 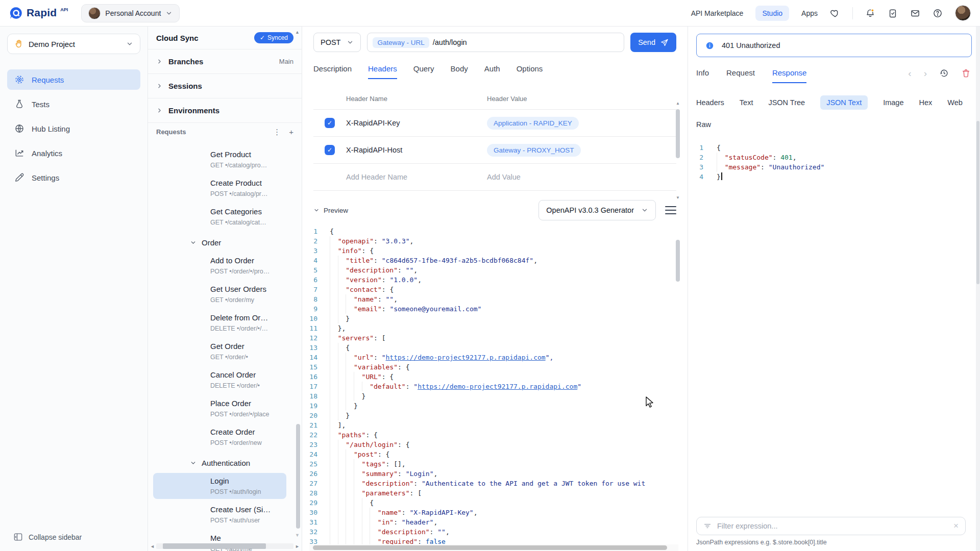 What do you see at coordinates (219, 463) in the screenshot?
I see `tree-group-authentication: Authentication` at bounding box center [219, 463].